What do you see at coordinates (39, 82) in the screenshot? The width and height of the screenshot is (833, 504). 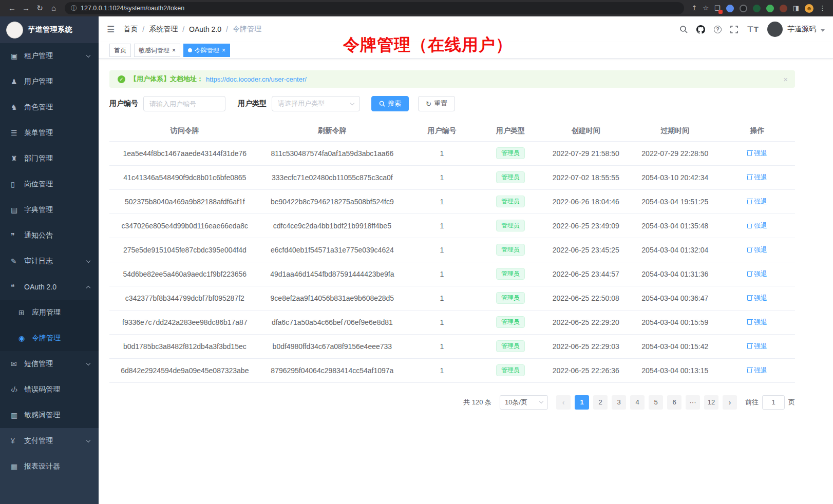 I see `sidebar-item-label: 用户管理` at bounding box center [39, 82].